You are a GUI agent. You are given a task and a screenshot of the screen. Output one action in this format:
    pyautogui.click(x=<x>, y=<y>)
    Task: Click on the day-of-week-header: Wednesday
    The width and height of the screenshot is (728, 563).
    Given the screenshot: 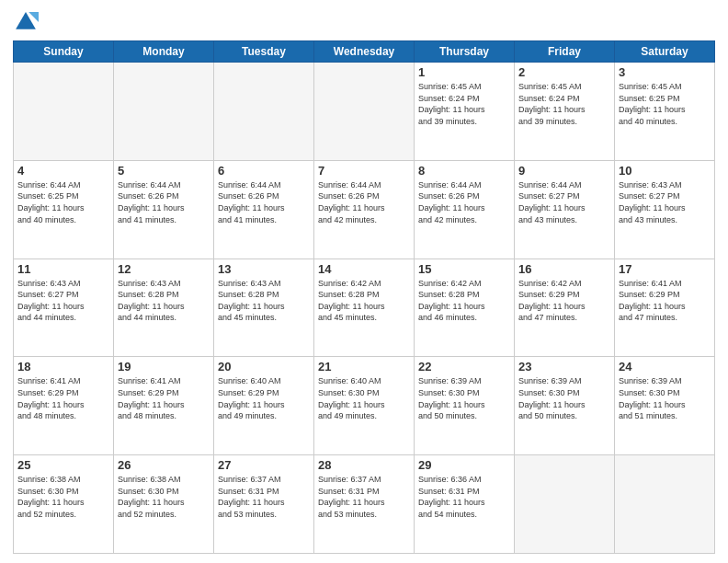 What is the action you would take?
    pyautogui.click(x=364, y=52)
    